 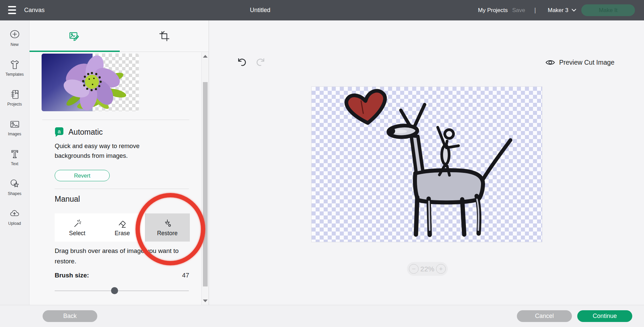 What do you see at coordinates (14, 223) in the screenshot?
I see `sidebar-item-label: Upload` at bounding box center [14, 223].